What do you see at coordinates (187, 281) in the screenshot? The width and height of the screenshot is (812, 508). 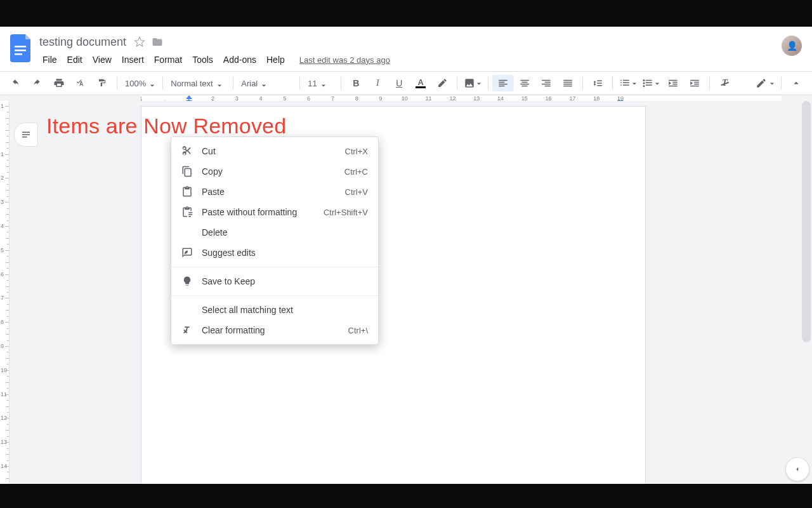 I see `keep-icon` at bounding box center [187, 281].